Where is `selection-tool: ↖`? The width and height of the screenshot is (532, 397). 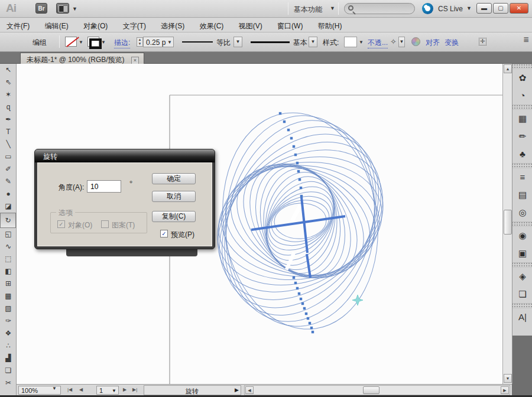 selection-tool: ↖ is located at coordinates (8, 70).